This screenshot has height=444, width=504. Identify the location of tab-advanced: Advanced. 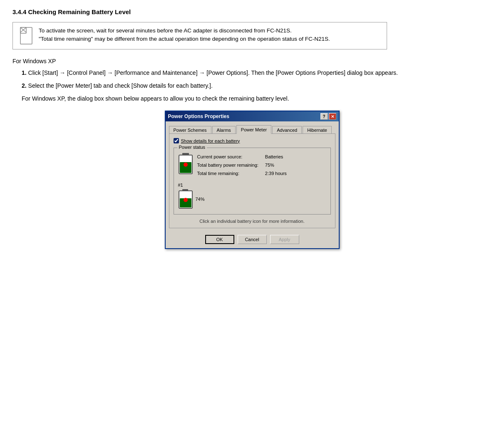
(287, 130).